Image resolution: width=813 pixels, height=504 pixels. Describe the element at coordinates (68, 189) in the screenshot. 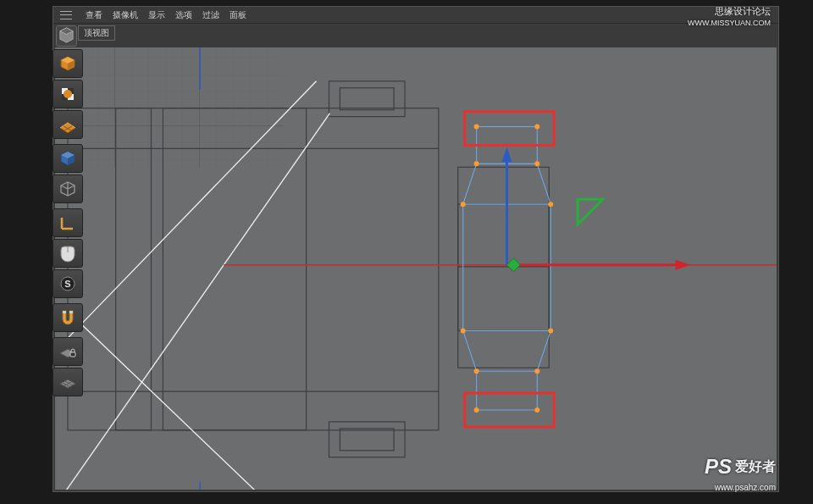

I see `tool-cube-wire` at that location.